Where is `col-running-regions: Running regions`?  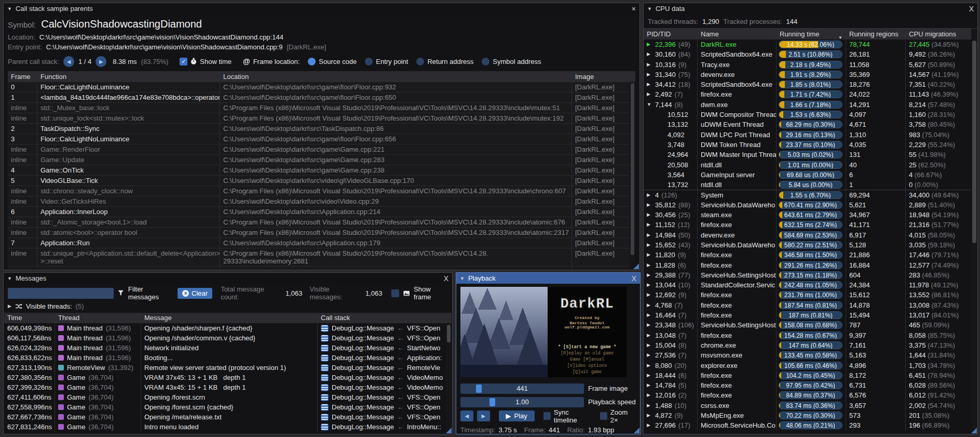
col-running-regions: Running regions is located at coordinates (876, 34).